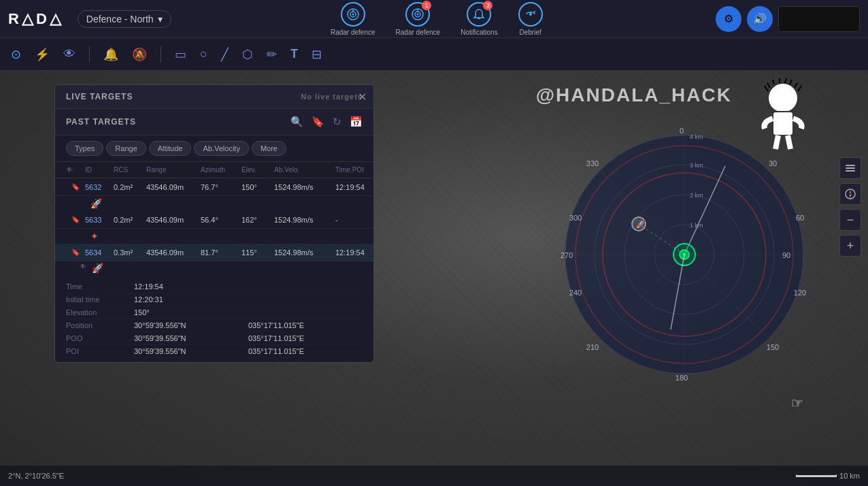  Describe the element at coordinates (305, 187) in the screenshot. I see `row-abvelo-5632: 1524.98m/s` at that location.